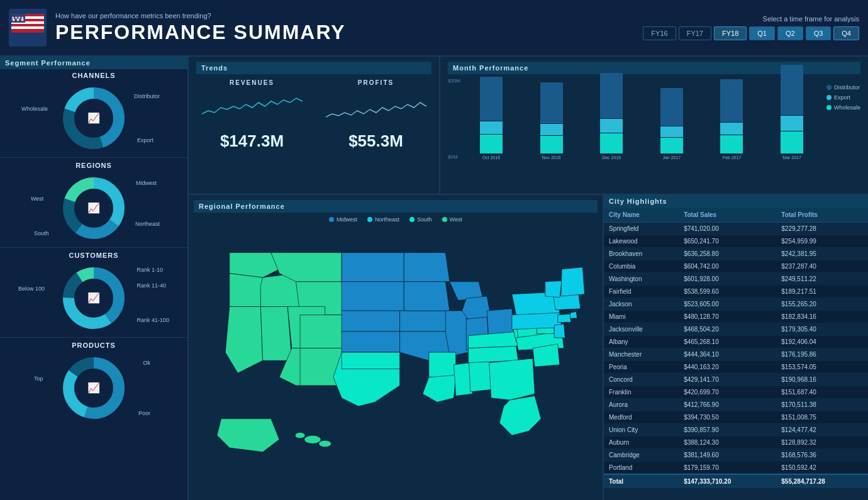 This screenshot has height=500, width=868. Describe the element at coordinates (736, 455) in the screenshot. I see `table-row: Cambridge $381,149.60 $168,576.36` at that location.